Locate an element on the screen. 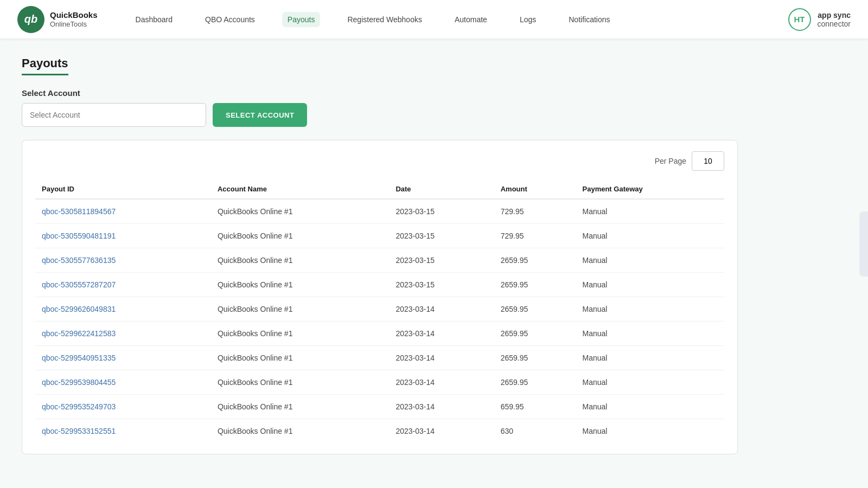 The image size is (868, 488). table-row: qboc-5299533152551 QuickBooks Online #1 … is located at coordinates (380, 432).